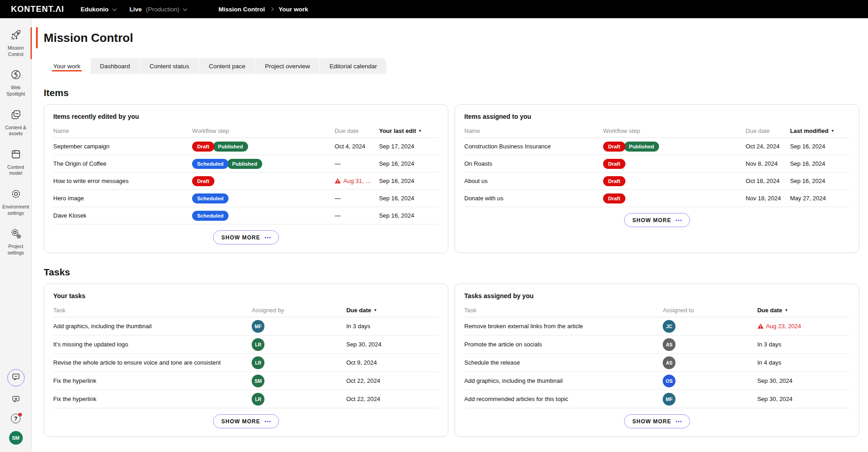  Describe the element at coordinates (163, 9) in the screenshot. I see `environment-type: (Production)` at that location.